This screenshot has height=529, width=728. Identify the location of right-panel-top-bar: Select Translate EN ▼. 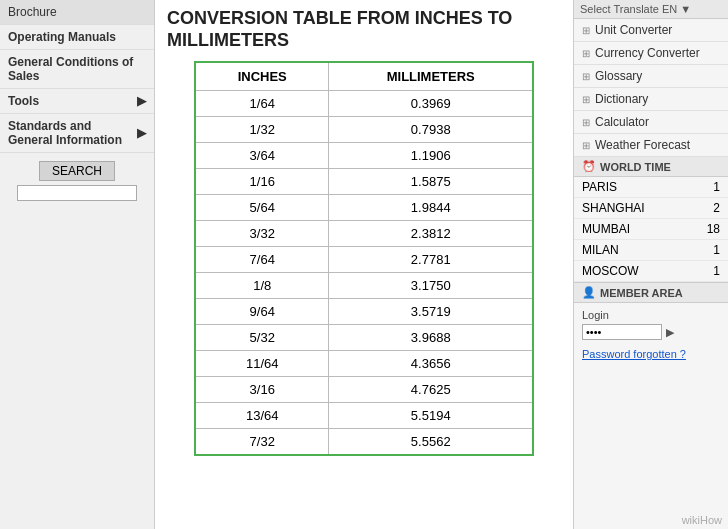
(651, 10).